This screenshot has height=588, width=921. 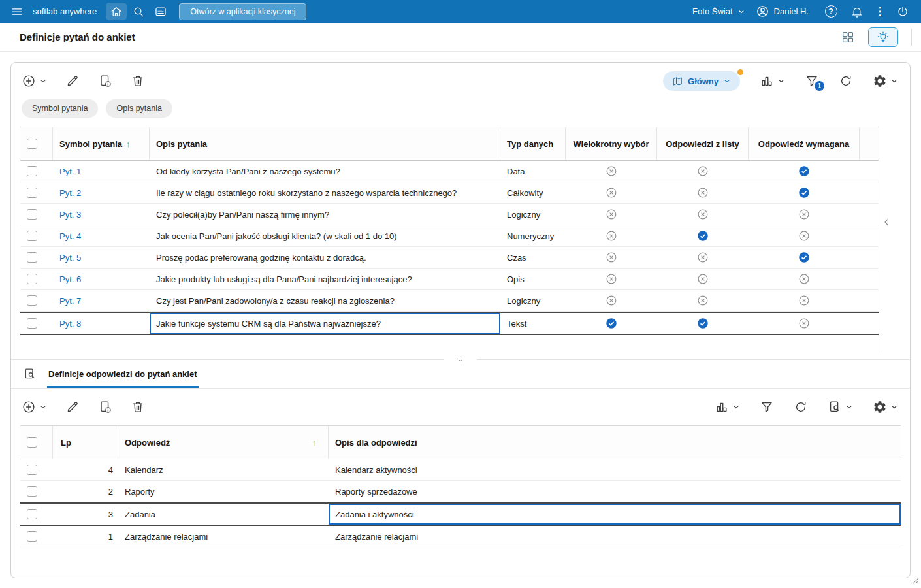 I want to click on column-header-typ: Typ danych, so click(x=533, y=144).